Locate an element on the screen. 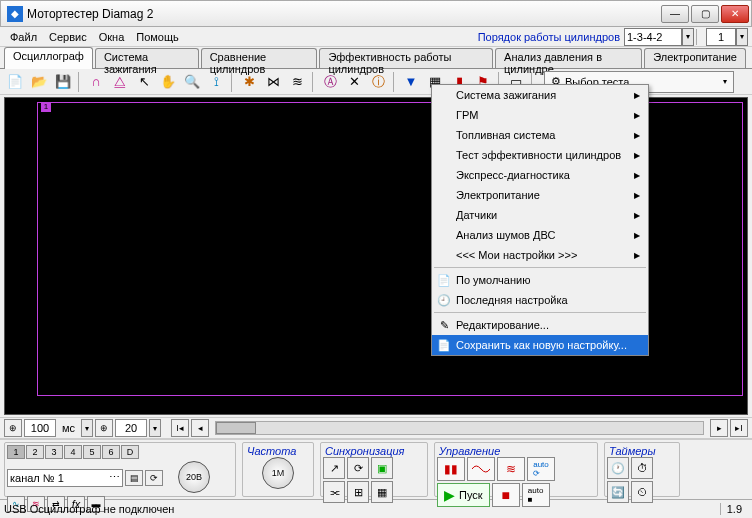 The width and height of the screenshot is (752, 518). channel-tab-2: 2 is located at coordinates (35, 452).